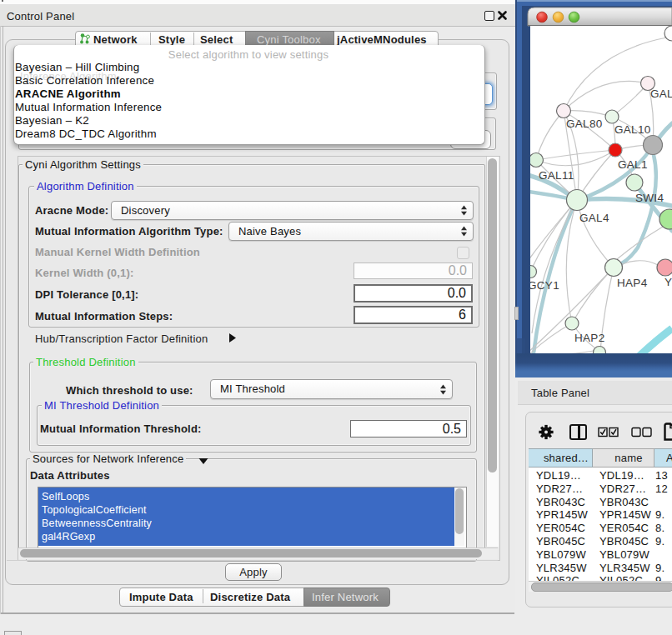 The height and width of the screenshot is (635, 672). I want to click on svg-text: HAP4, so click(632, 283).